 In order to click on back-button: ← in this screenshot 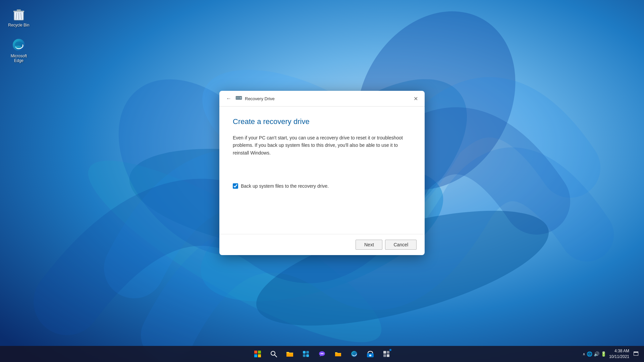, I will do `click(229, 99)`.